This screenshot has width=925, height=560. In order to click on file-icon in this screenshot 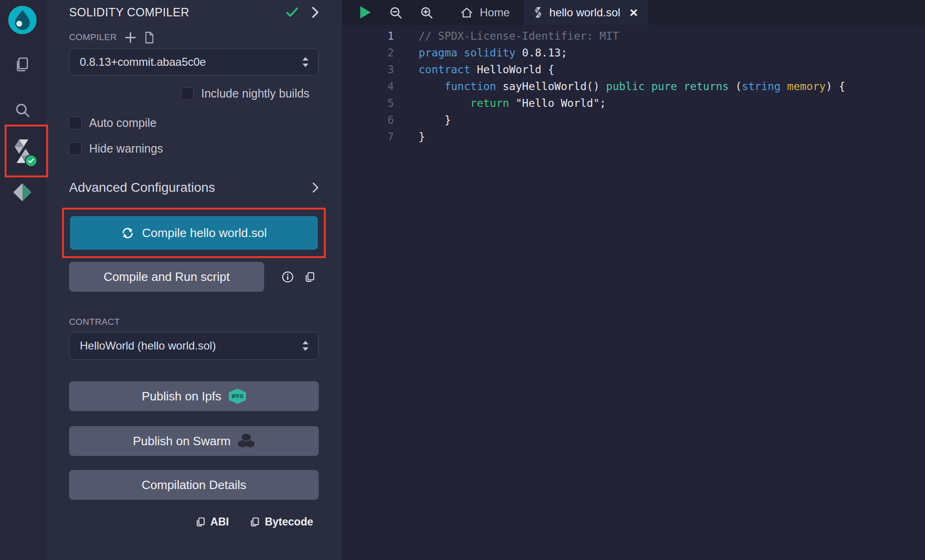, I will do `click(149, 37)`.